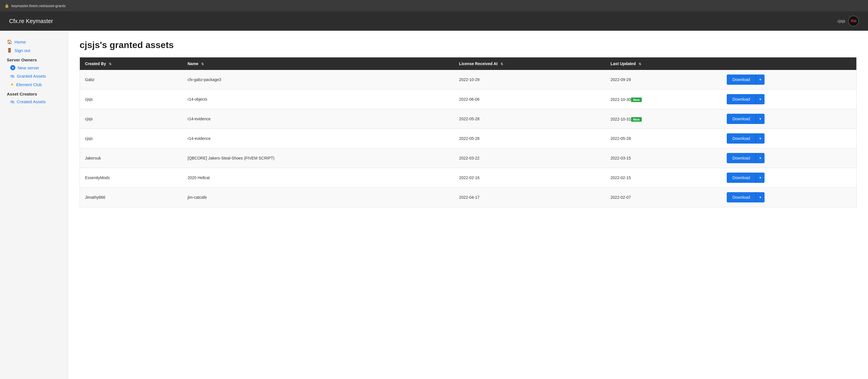 Image resolution: width=868 pixels, height=379 pixels. Describe the element at coordinates (12, 76) in the screenshot. I see `bag-icon: 🛍` at that location.